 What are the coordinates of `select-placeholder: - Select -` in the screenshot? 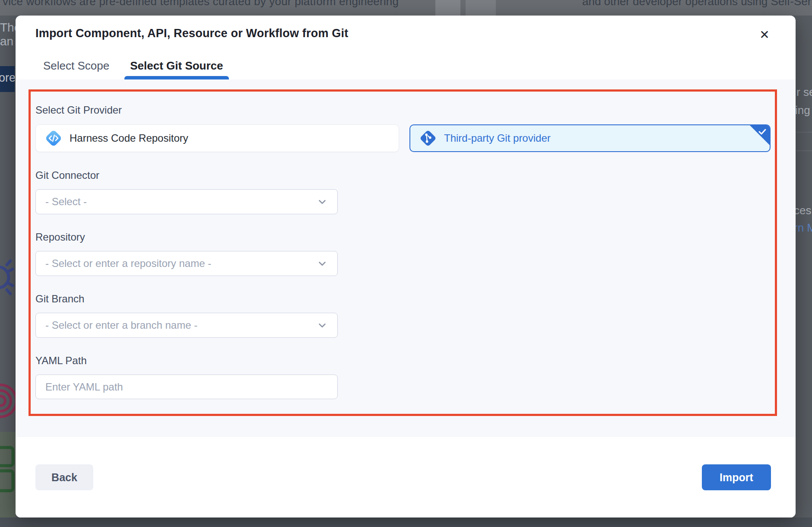 It's located at (66, 202).